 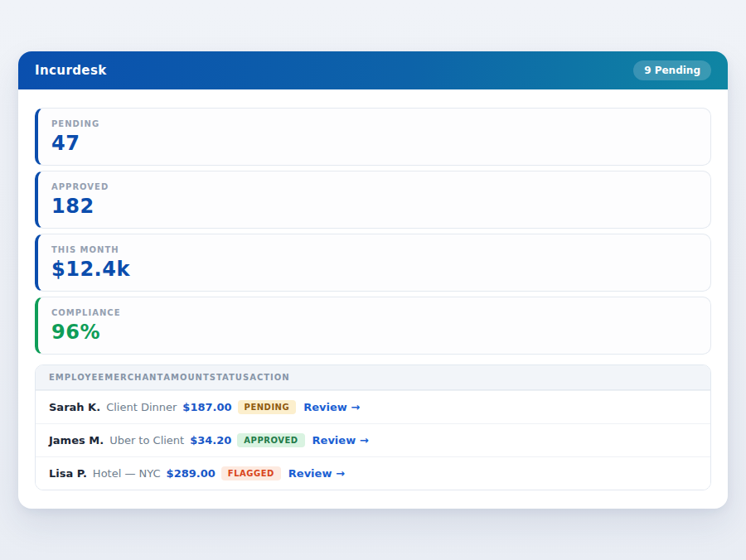 What do you see at coordinates (375, 313) in the screenshot?
I see `stat-label: COMPLIANCE` at bounding box center [375, 313].